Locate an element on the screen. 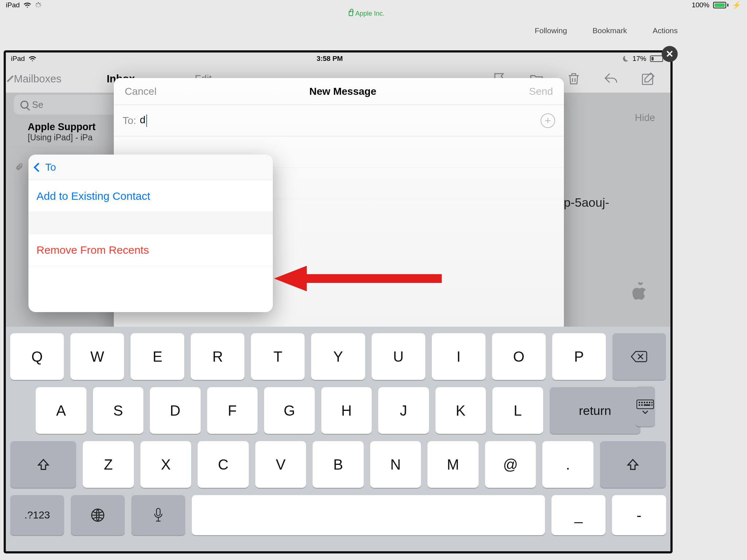  popover-back-button: To is located at coordinates (151, 167).